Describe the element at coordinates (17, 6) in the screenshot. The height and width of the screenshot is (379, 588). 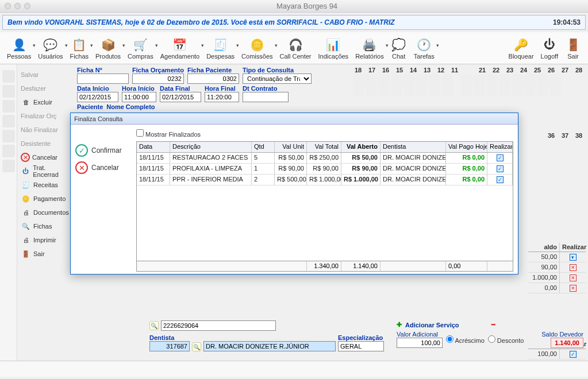
I see `min-dot` at that location.